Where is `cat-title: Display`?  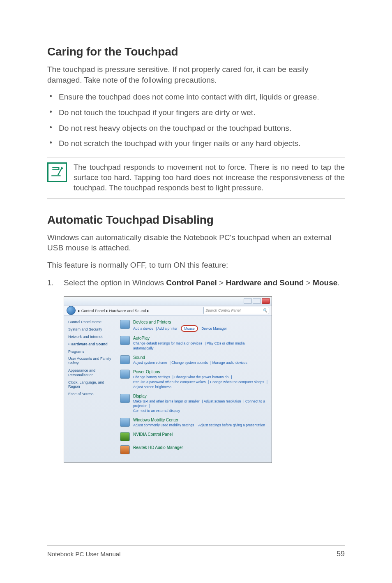 cat-title: Display is located at coordinates (201, 396).